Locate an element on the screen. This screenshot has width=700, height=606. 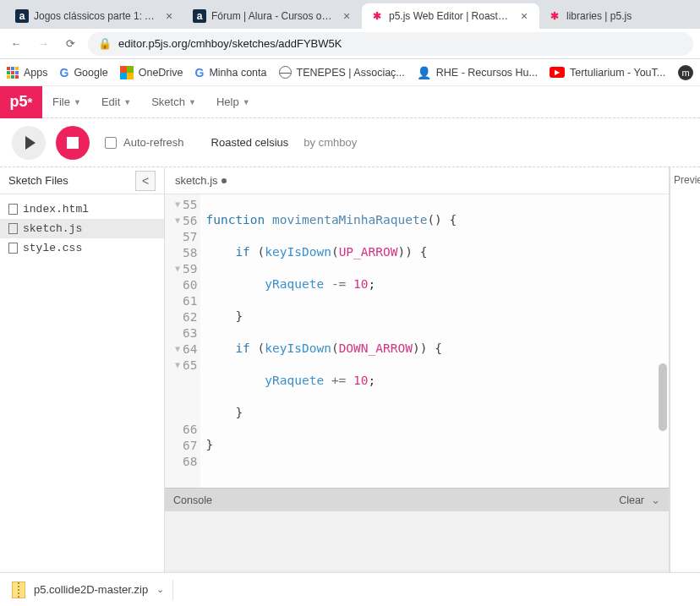
tab-title: libraries | p5.js is located at coordinates (599, 16).